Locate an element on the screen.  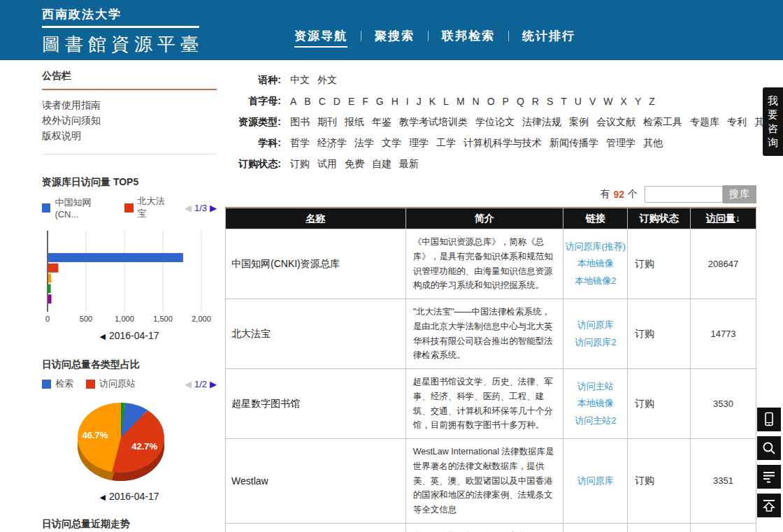
filter-option: 会议文献 is located at coordinates (616, 122).